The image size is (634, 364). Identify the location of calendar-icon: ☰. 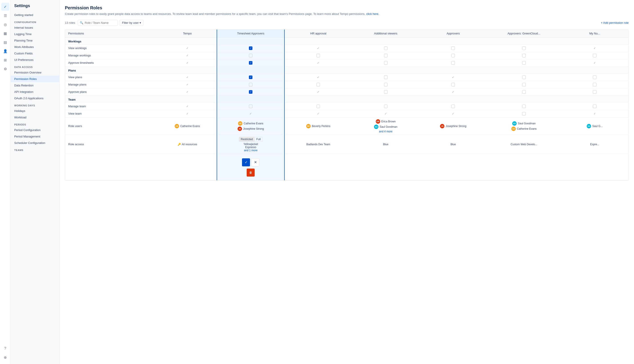
(5, 16).